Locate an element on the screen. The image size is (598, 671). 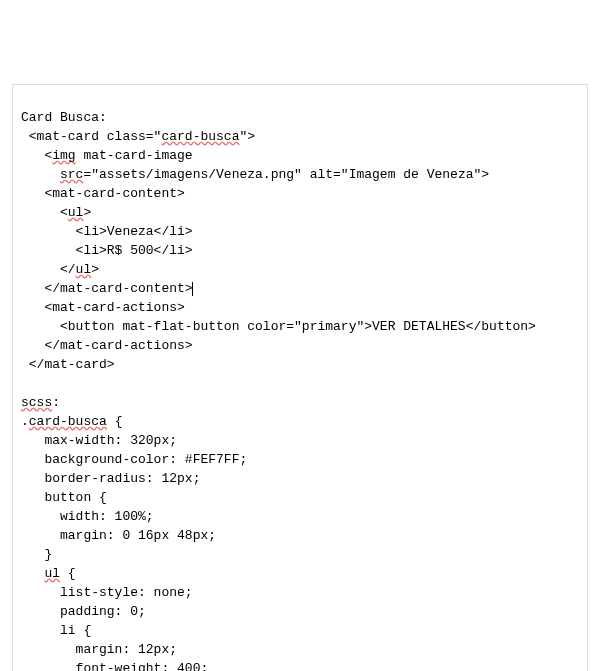
spell-squiggle: src is located at coordinates (72, 174).